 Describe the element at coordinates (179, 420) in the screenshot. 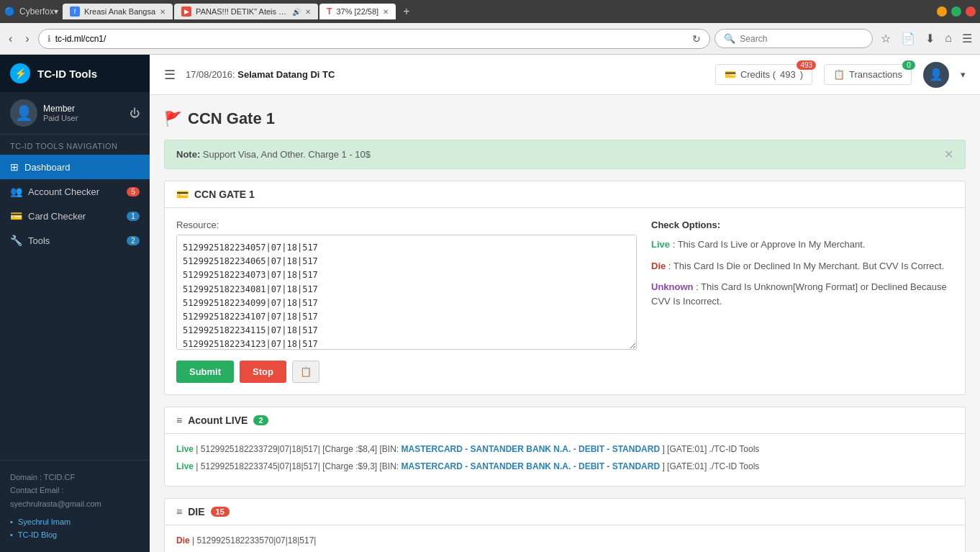

I see `list-icon-live: ≡` at that location.